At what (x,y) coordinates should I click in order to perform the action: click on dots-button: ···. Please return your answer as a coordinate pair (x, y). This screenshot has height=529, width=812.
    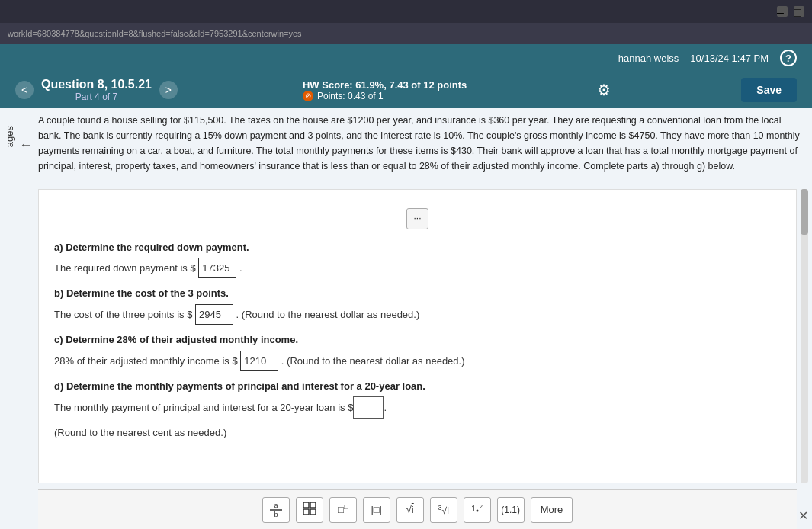
    Looking at the image, I should click on (418, 219).